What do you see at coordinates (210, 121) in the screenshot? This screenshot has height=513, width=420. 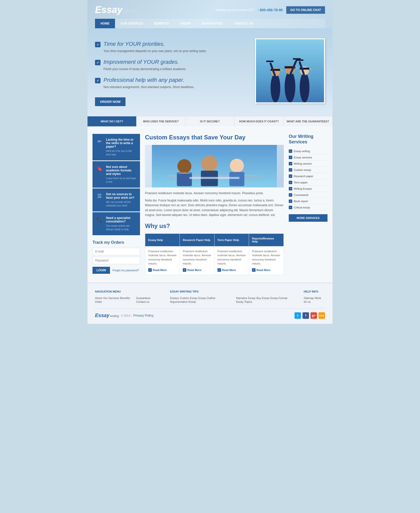 I see `tab-is-it-secure: IS IT SECURE?` at bounding box center [210, 121].